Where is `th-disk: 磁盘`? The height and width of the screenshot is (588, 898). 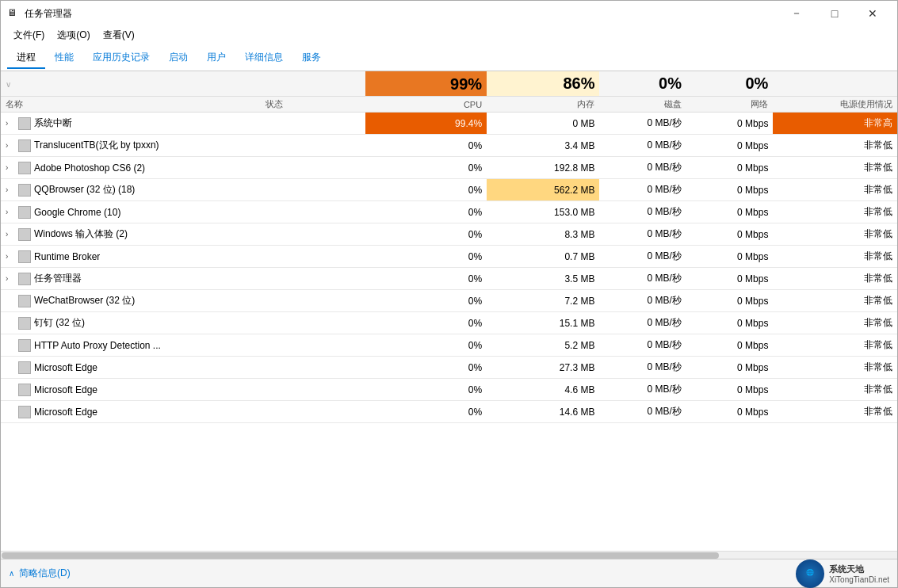
th-disk: 磁盘 is located at coordinates (642, 105).